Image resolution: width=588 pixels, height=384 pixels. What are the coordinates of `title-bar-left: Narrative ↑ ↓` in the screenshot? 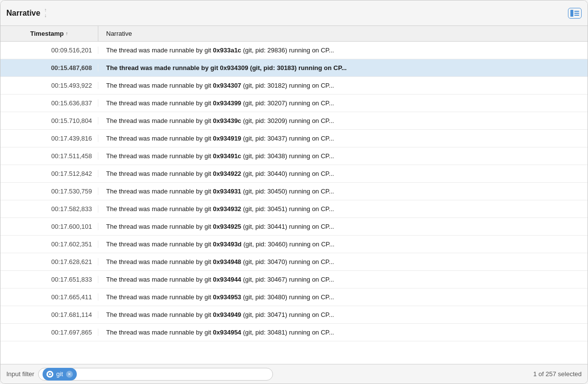 It's located at (26, 13).